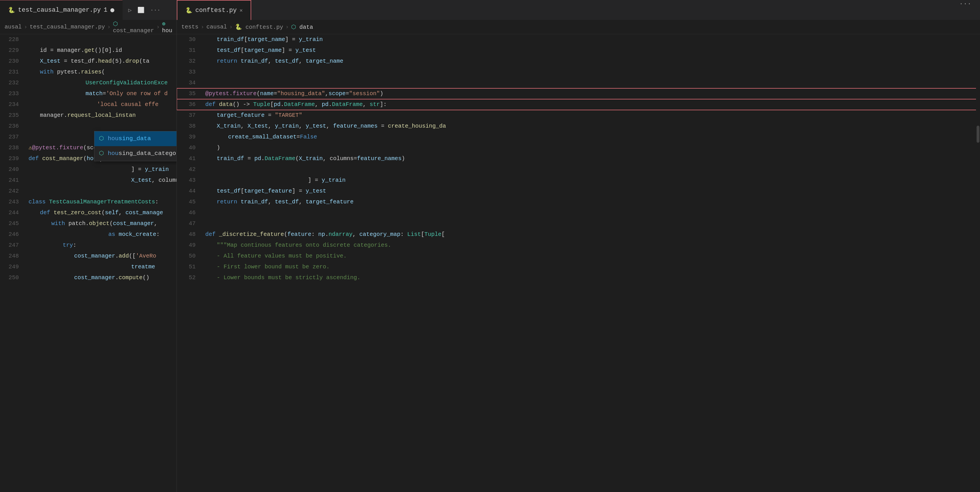 The width and height of the screenshot is (980, 492). What do you see at coordinates (11, 10) in the screenshot?
I see `python-icon-left: 🐍` at bounding box center [11, 10].